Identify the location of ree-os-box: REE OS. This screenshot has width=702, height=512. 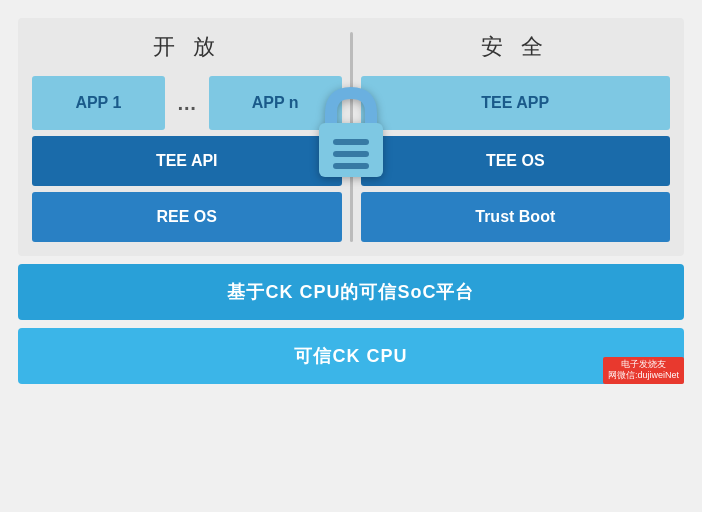
(187, 217).